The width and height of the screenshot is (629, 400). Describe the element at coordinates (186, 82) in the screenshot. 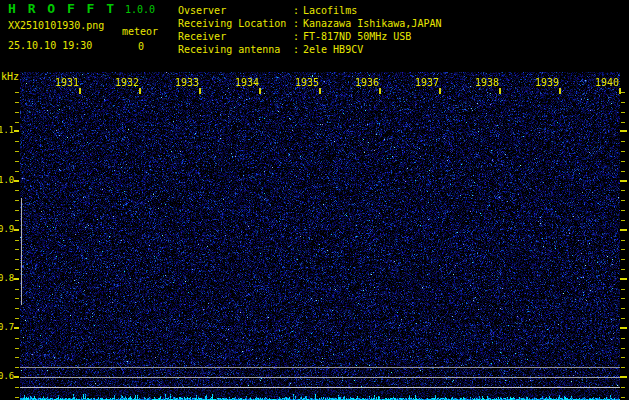

I see `time-tick-label: 1933` at that location.